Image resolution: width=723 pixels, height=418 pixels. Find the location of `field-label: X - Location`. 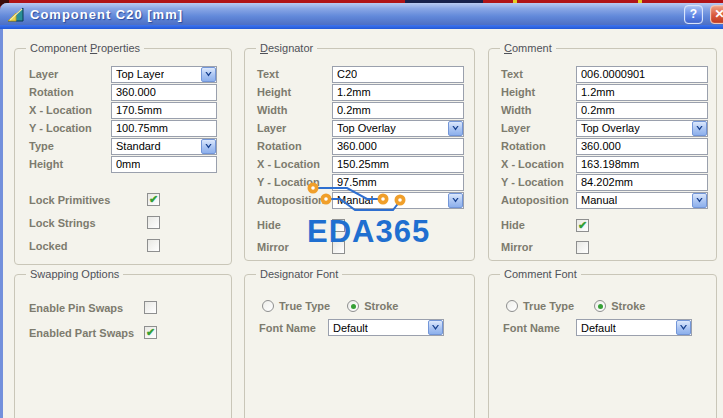

field-label: X - Location is located at coordinates (70, 110).